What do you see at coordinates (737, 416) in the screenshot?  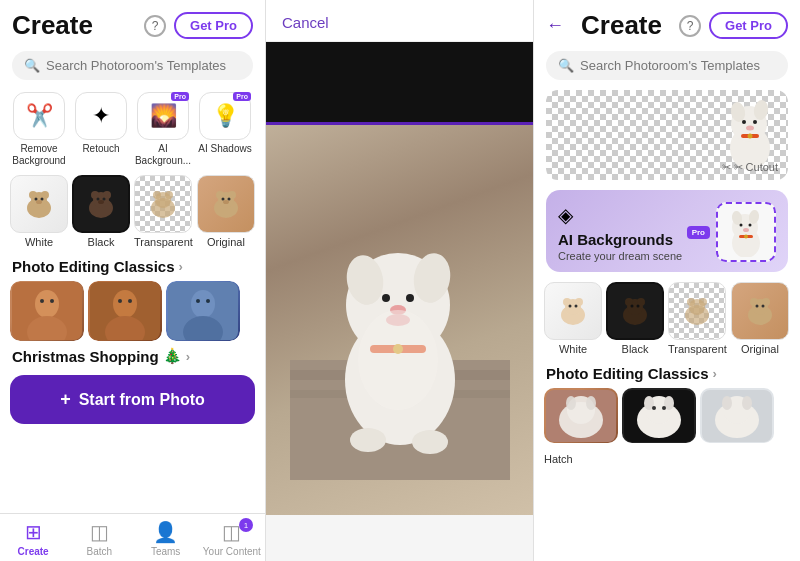 I see `r-motion-svg` at bounding box center [737, 416].